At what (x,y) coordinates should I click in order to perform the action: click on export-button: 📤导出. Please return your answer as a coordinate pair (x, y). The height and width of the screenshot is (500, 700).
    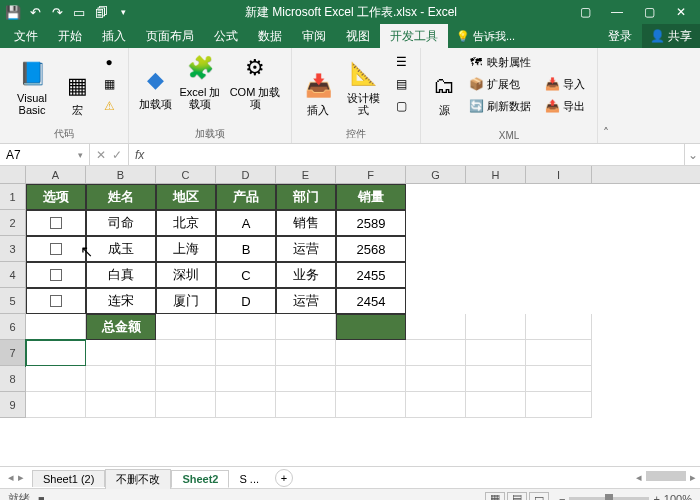
    Looking at the image, I should click on (565, 106).